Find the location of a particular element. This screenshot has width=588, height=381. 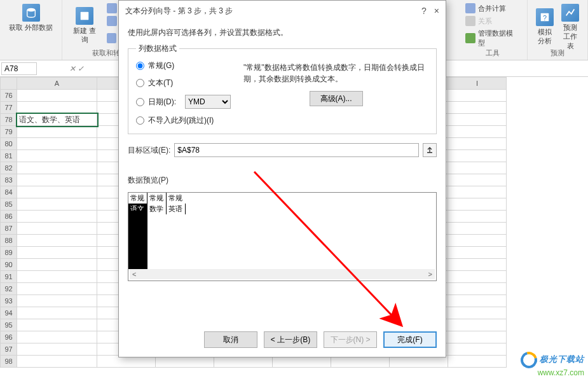

preview-scrollbar: < > is located at coordinates (282, 274).